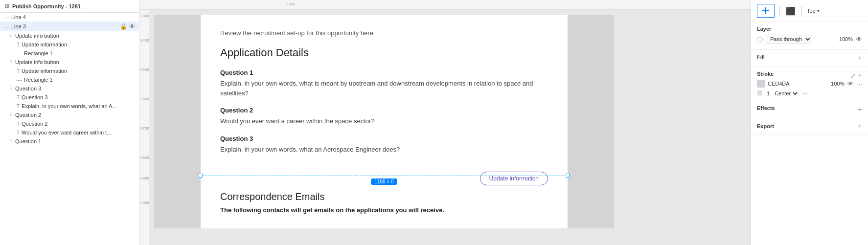  What do you see at coordinates (69, 26) in the screenshot?
I see `layer-item-line3: — Line 3 🔒 👁` at bounding box center [69, 26].